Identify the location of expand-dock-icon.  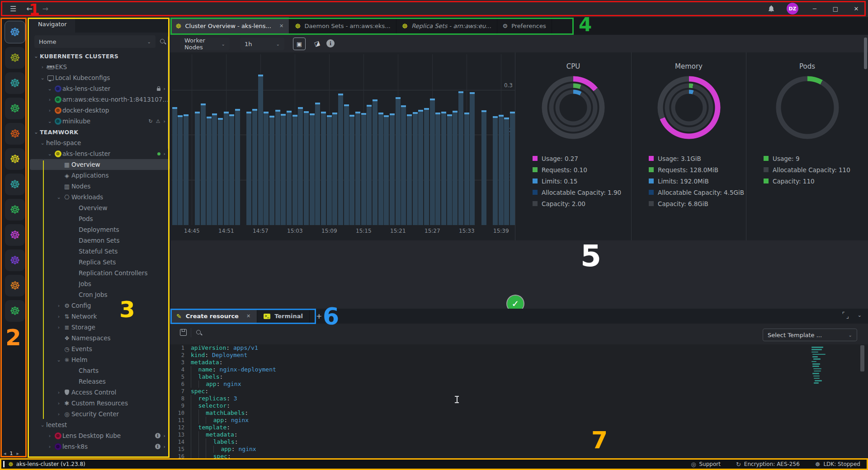
(845, 315).